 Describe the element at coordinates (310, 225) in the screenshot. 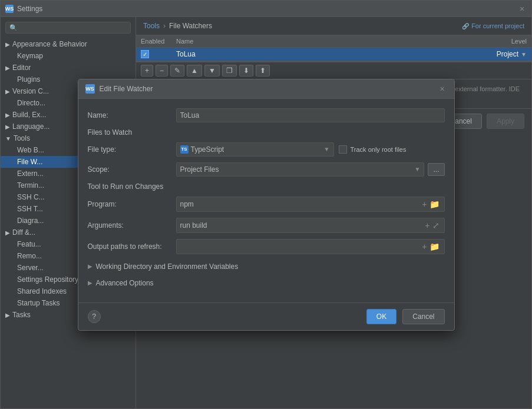

I see `arguments-input-wrapper: run build + ⤢` at that location.